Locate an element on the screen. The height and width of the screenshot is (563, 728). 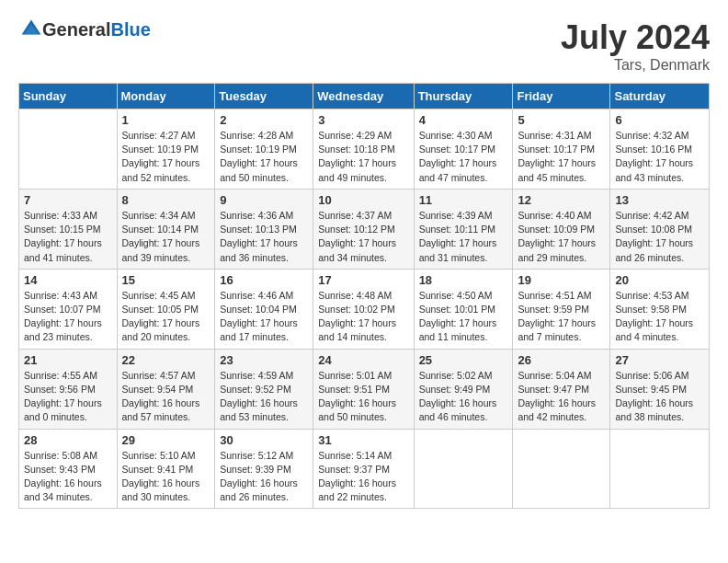
day-info: Sunrise: 5:14 AMSunset: 9:37 PMDaylight:… is located at coordinates (357, 477).